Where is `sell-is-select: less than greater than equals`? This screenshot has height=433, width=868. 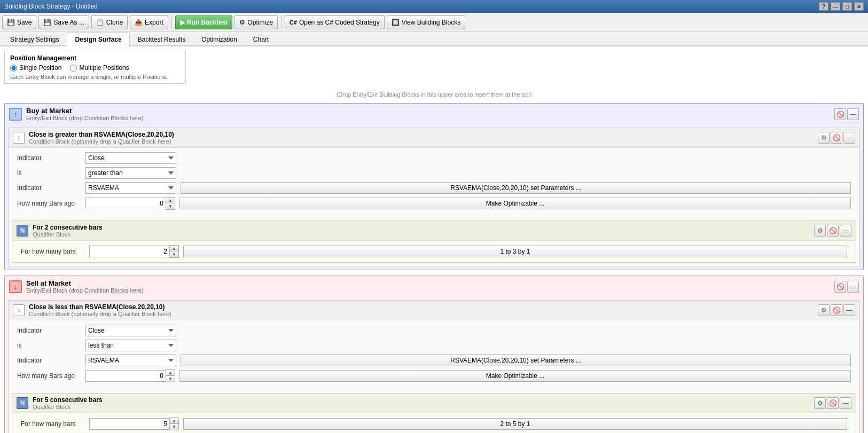 sell-is-select: less than greater than equals is located at coordinates (131, 345).